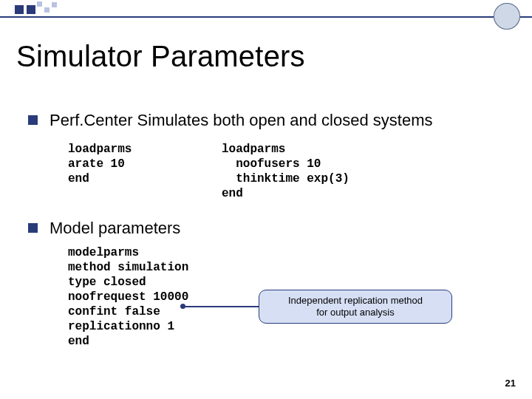 This screenshot has height=399, width=532. I want to click on bullet-item: Perf.Center Simulates both open and clos…, so click(231, 120).